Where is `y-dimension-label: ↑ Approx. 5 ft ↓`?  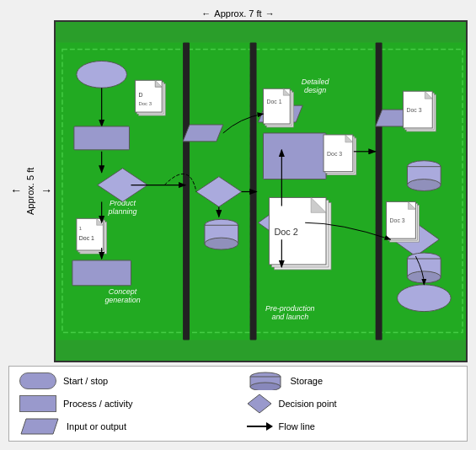 y-dimension-label: ↑ Approx. 5 ft ↓ is located at coordinates (30, 191).